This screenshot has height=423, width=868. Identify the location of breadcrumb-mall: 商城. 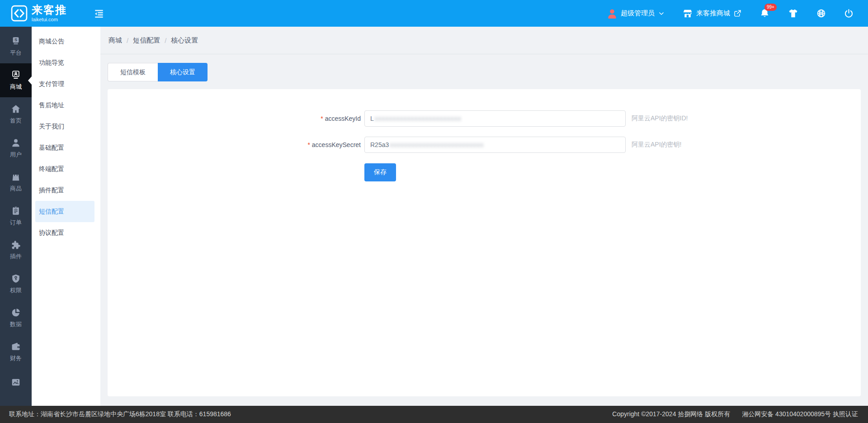
(115, 41).